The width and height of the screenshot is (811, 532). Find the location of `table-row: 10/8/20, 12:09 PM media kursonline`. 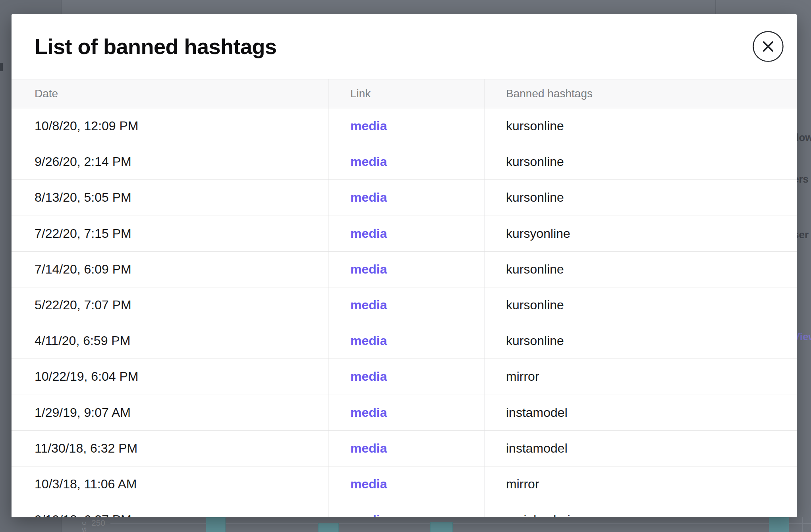

table-row: 10/8/20, 12:09 PM media kursonline is located at coordinates (404, 126).